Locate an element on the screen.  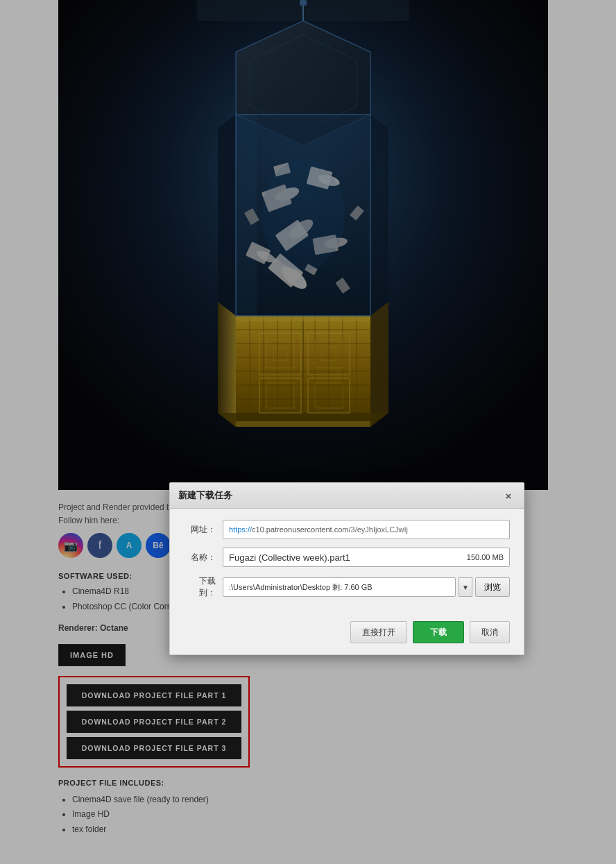
dialog-save-row: 下载到： :\Users\Administrator\Desktop 剩: 7.… is located at coordinates (347, 587).